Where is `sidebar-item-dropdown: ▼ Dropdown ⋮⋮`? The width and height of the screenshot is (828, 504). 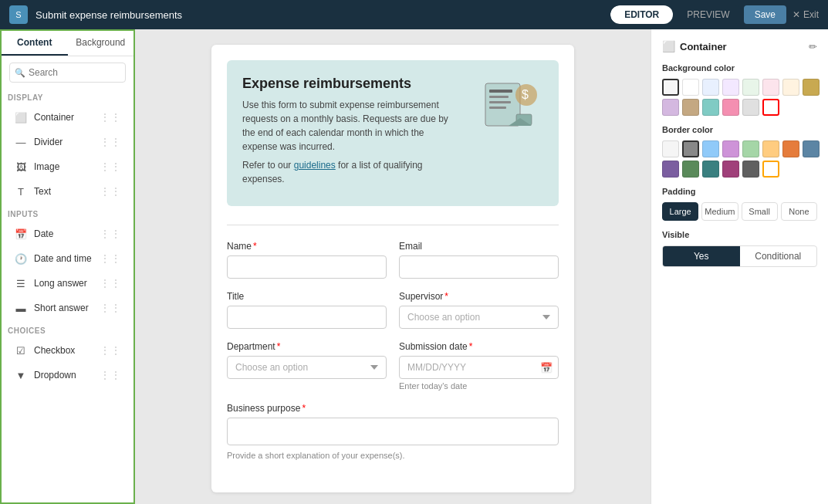
sidebar-item-dropdown: ▼ Dropdown ⋮⋮ is located at coordinates (68, 375).